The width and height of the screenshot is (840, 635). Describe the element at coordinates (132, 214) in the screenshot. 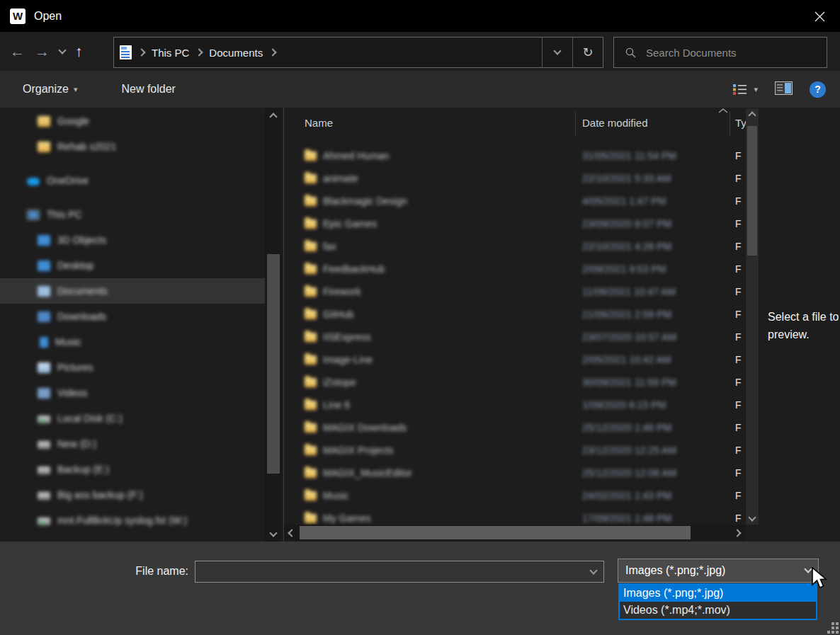

I see `sidebar-item: This PC` at that location.